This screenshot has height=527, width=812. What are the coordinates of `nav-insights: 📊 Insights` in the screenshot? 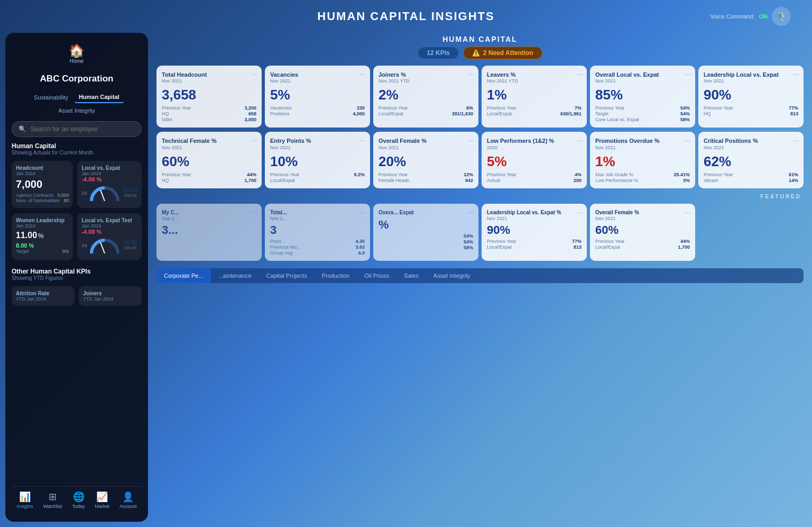 It's located at (24, 500).